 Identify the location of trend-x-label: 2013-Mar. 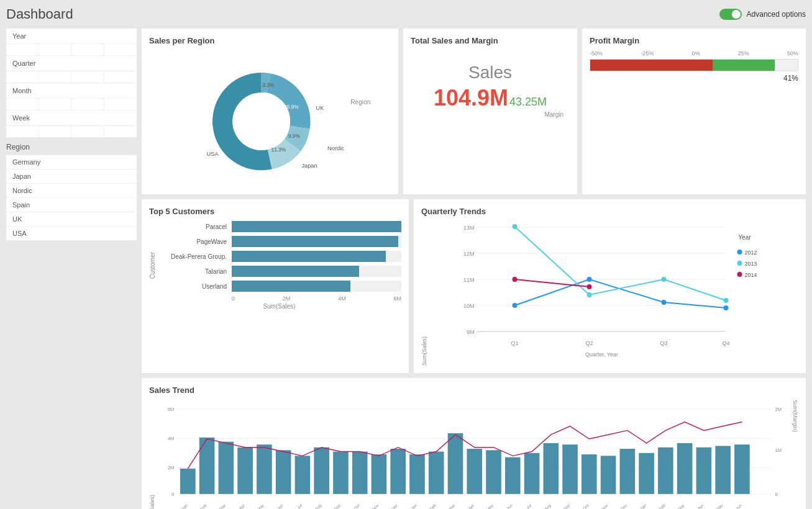
(449, 506).